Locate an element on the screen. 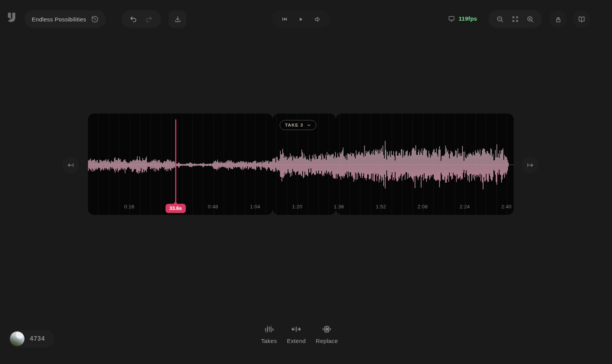 This screenshot has width=612, height=364. fps-value: 119fps is located at coordinates (468, 18).